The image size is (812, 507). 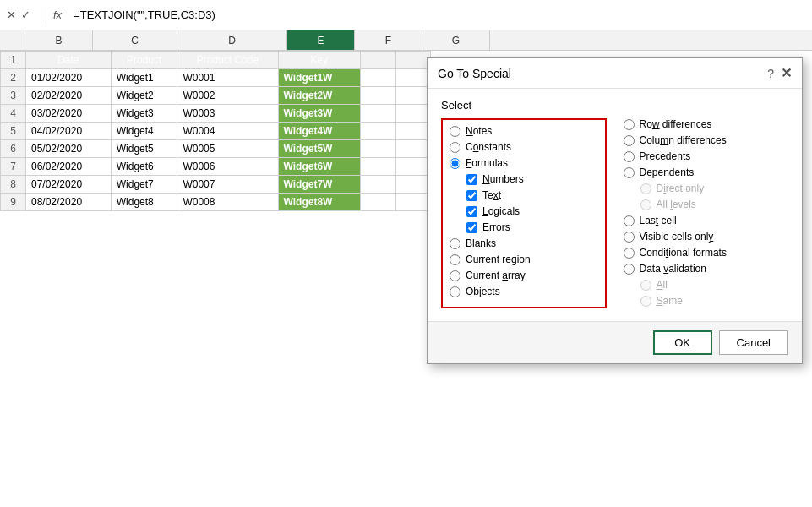 What do you see at coordinates (524, 275) in the screenshot?
I see `current-array-option: Current array` at bounding box center [524, 275].